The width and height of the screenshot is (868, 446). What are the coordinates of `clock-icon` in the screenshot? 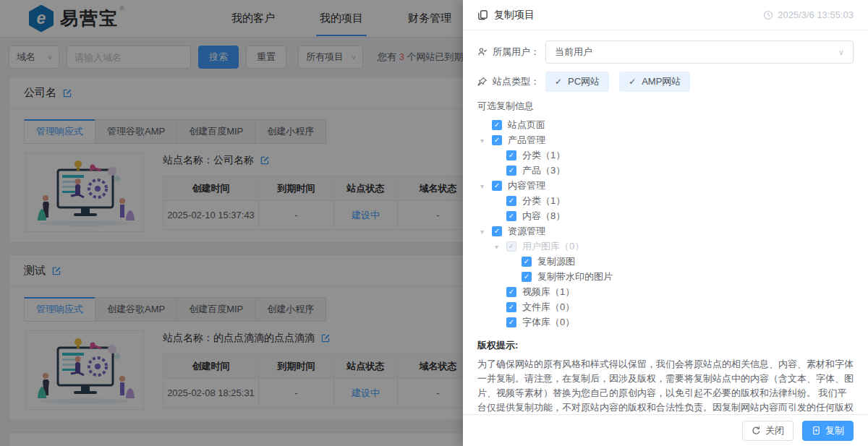 It's located at (768, 15).